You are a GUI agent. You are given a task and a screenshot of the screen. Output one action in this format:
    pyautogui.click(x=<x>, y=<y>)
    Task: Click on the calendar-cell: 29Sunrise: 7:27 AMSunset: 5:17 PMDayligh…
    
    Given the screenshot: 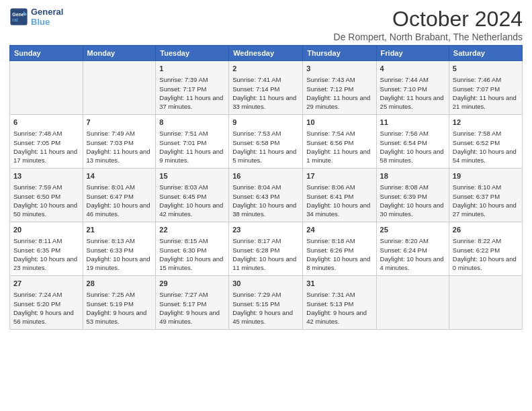 What is the action you would take?
    pyautogui.click(x=192, y=303)
    